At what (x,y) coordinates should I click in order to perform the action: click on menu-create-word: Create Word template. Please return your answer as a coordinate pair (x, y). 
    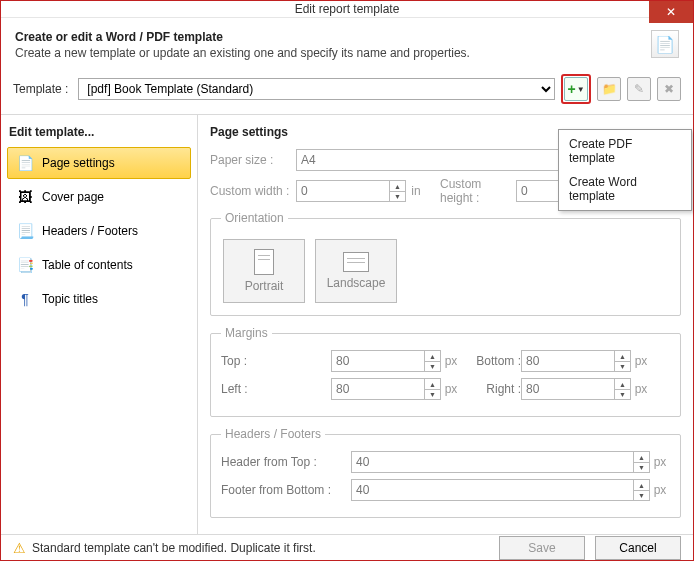
    Looking at the image, I should click on (625, 189).